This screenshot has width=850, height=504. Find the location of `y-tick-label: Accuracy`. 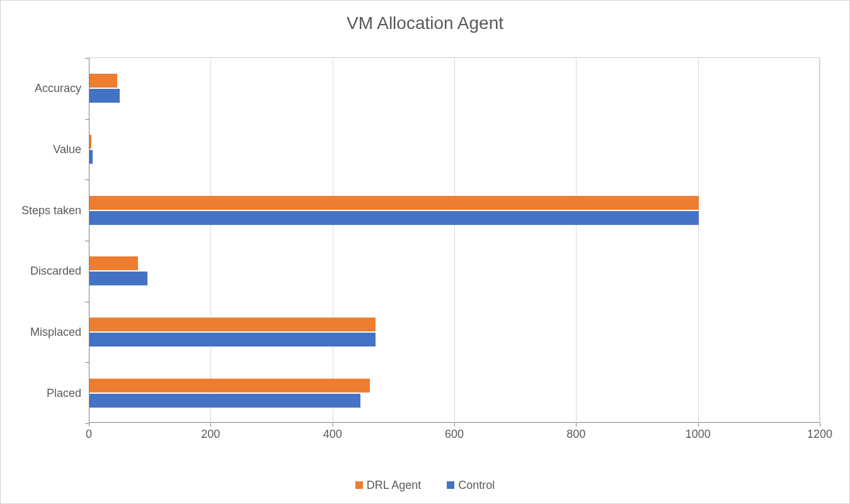

y-tick-label: Accuracy is located at coordinates (58, 88).